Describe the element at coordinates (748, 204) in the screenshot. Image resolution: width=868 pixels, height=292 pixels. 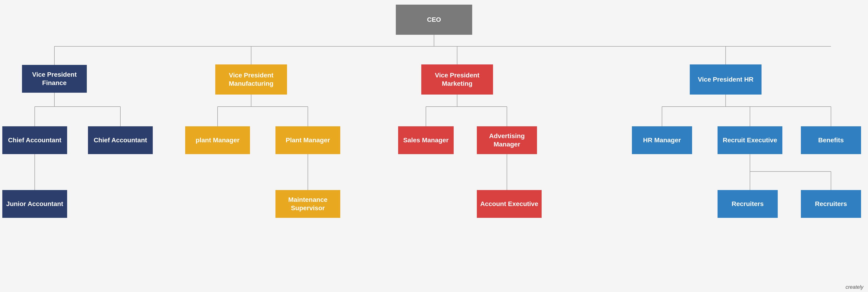
I see `recruiters-1-label: Recruiters` at that location.